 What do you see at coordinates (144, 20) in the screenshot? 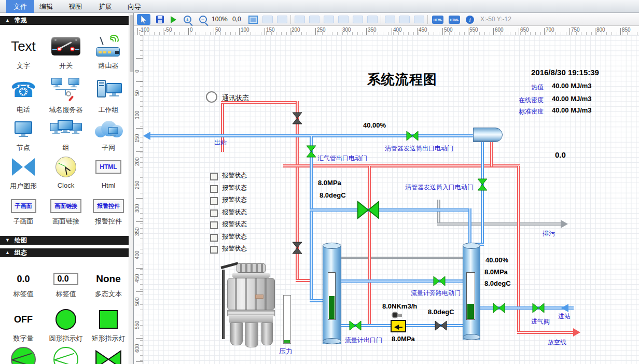
I see `pointer-tool-button` at bounding box center [144, 20].